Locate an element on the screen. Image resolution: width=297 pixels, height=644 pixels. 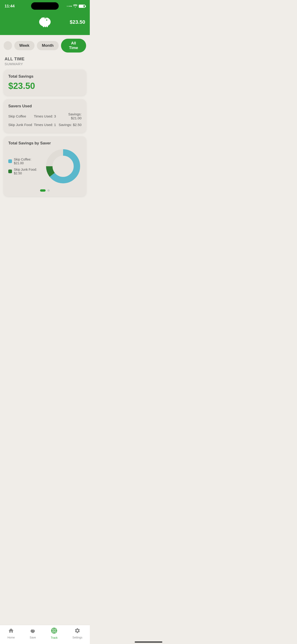
tab-left-partial is located at coordinates (8, 46).